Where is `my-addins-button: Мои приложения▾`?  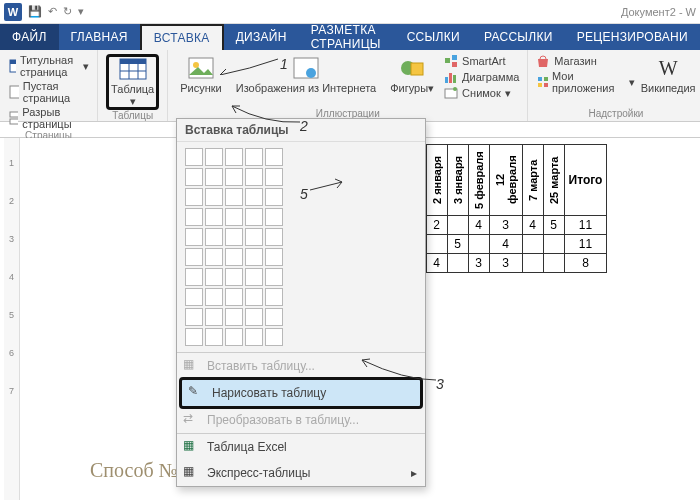
my-addins-button: Мои приложения▾ is located at coordinates (585, 82).